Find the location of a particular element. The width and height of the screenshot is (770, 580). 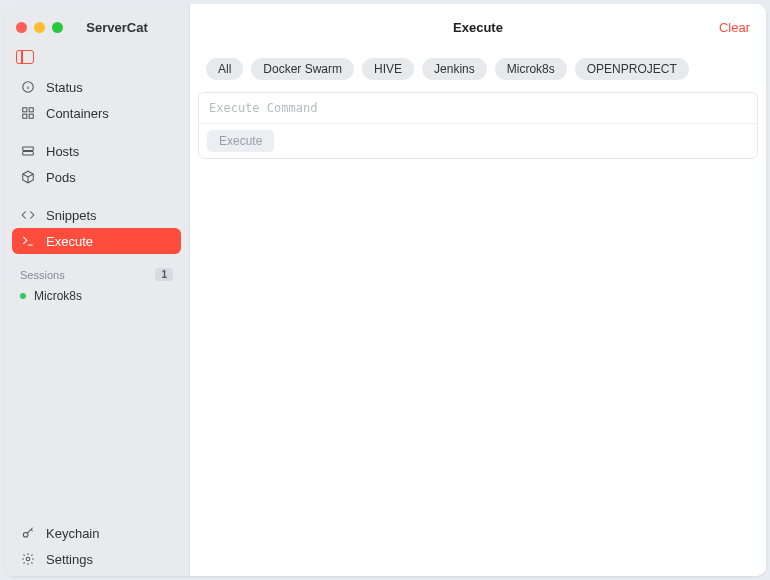

terminal-icon is located at coordinates (28, 241).